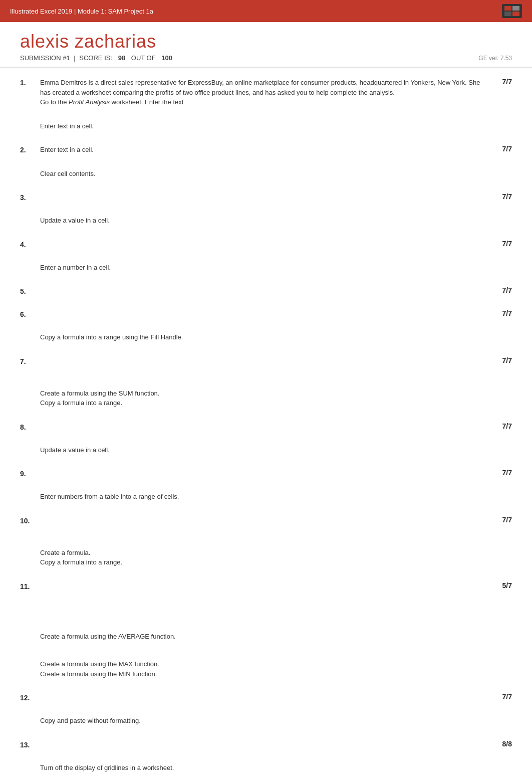 This screenshot has width=532, height=780. What do you see at coordinates (263, 520) in the screenshot?
I see `task-body-10b` at bounding box center [263, 520].